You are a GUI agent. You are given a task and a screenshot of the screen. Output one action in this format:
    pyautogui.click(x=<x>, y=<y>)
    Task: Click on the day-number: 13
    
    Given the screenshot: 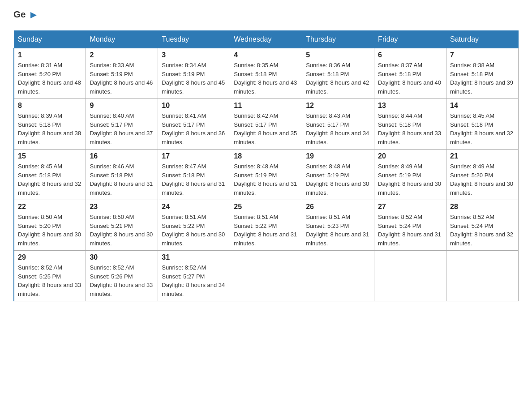 What is the action you would take?
    pyautogui.click(x=410, y=106)
    